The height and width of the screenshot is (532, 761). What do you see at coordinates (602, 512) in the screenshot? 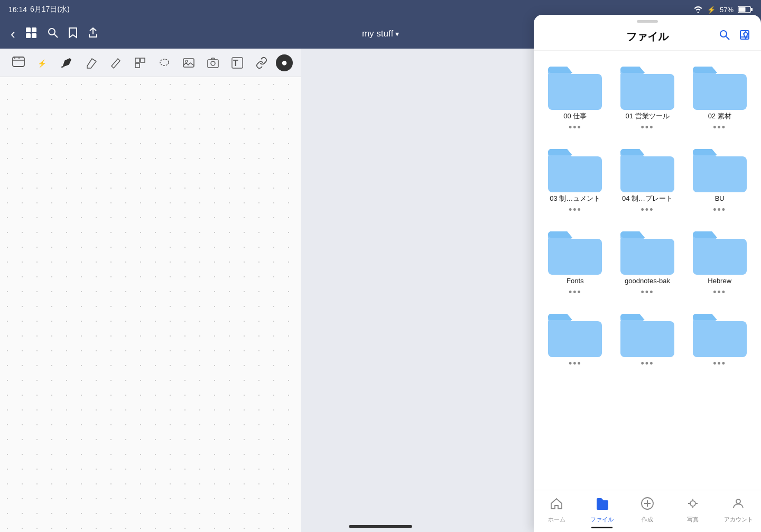
I see `tab-item-files: ファイル` at bounding box center [602, 512].